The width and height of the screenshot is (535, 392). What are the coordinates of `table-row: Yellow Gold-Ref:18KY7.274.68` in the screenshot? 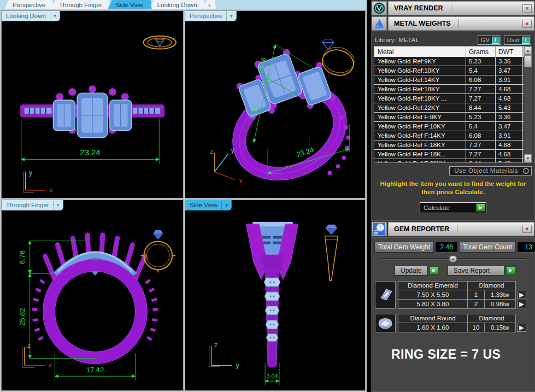 It's located at (449, 90).